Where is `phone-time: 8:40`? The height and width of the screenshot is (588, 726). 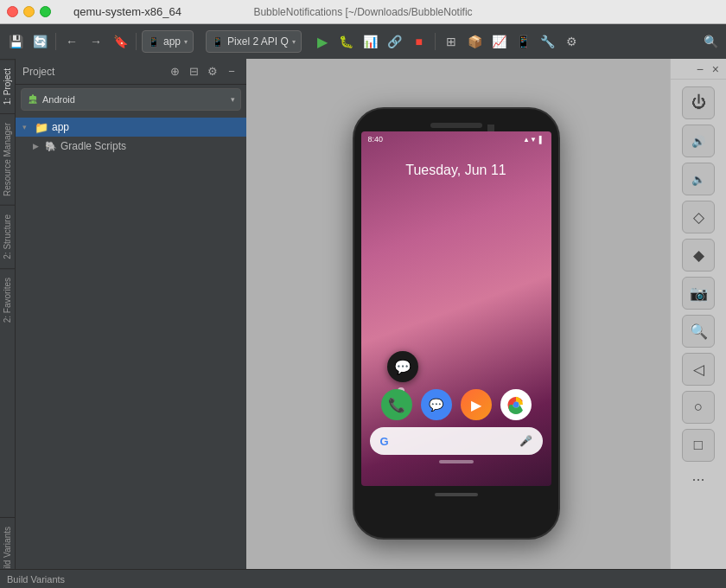
phone-time: 8:40 is located at coordinates (376, 139).